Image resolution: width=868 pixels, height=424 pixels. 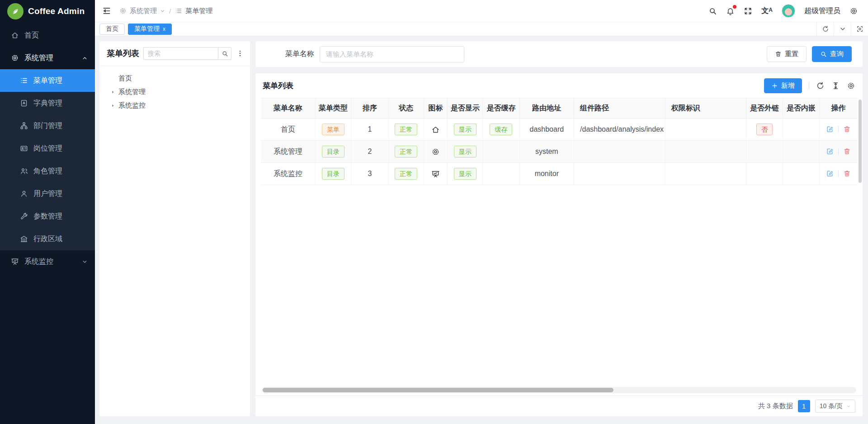 What do you see at coordinates (48, 148) in the screenshot?
I see `sidebar-item-label: 岗位管理` at bounding box center [48, 148].